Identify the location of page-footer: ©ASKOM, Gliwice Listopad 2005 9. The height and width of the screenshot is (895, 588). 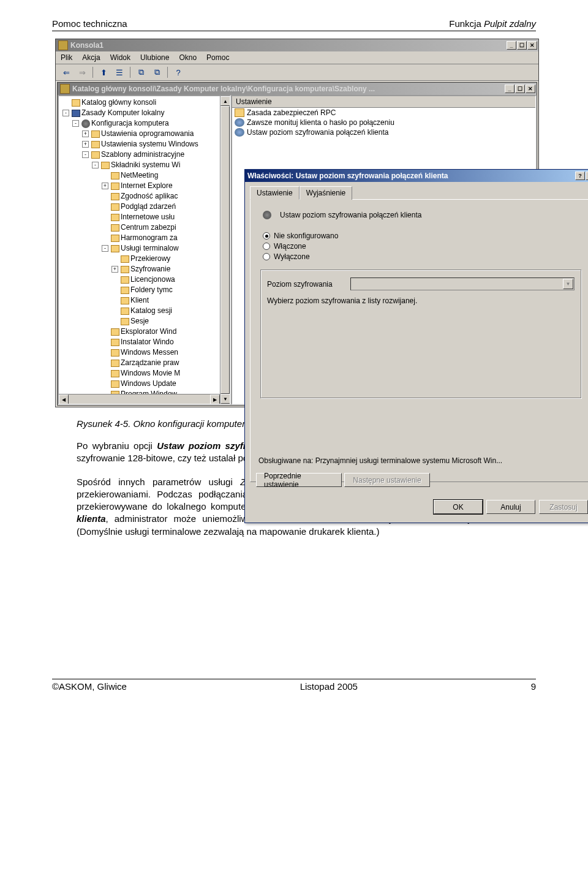
(294, 685).